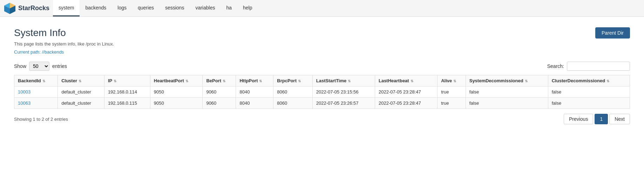 The image size is (644, 188). Describe the element at coordinates (322, 92) in the screenshot. I see `table-row: 10003default_cluster192.168.0.1149050906…` at that location.